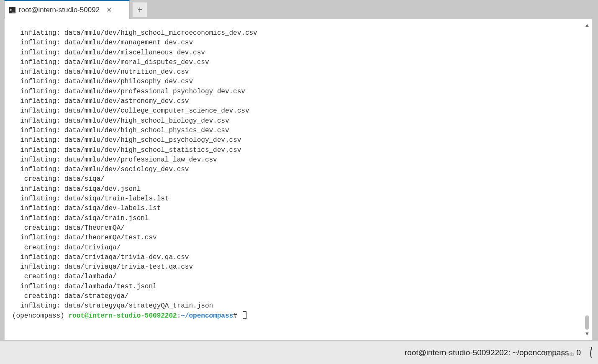  Describe the element at coordinates (297, 238) in the screenshot. I see `terminal-line: inflating: data/TheoremQA/test.csv` at that location.